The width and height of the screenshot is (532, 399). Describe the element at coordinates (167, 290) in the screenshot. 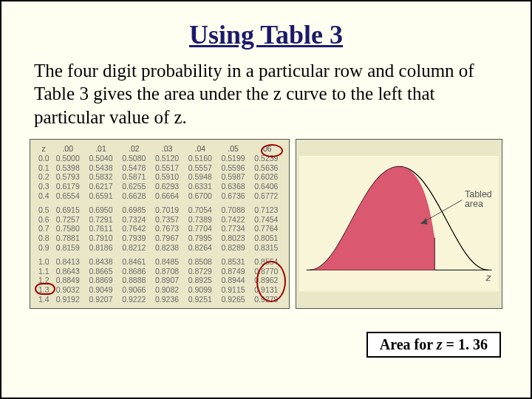

I see `z-cell: 0.9082` at that location.